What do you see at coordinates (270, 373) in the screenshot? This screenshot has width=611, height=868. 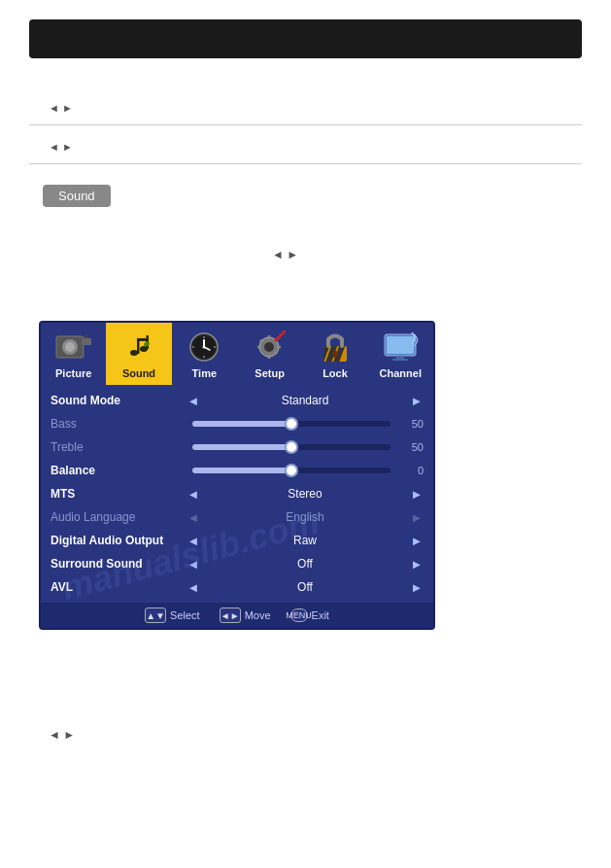 I see `tab-setup-label: Setup` at bounding box center [270, 373].